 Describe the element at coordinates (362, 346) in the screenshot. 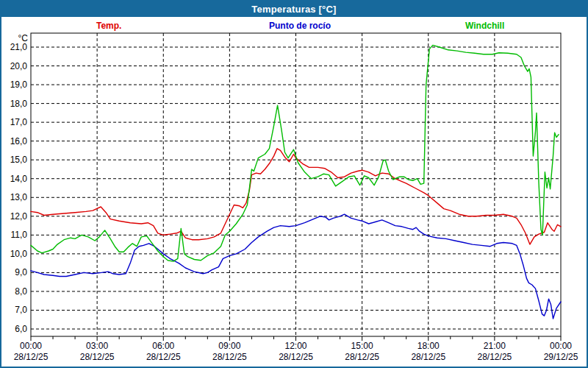

I see `svg-text: 15:00` at that location.